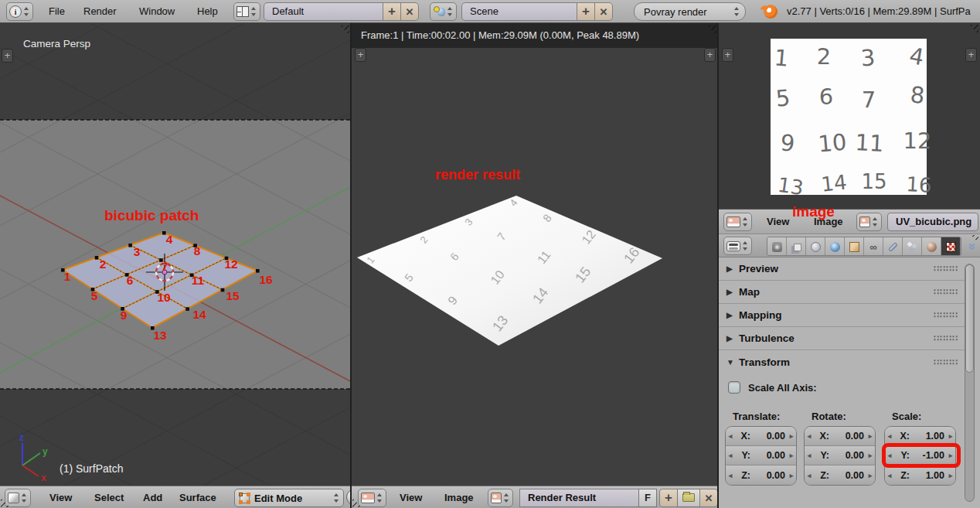 Image resolution: width=980 pixels, height=508 pixels. What do you see at coordinates (969, 319) in the screenshot?
I see `scrollbar-thumb` at bounding box center [969, 319].